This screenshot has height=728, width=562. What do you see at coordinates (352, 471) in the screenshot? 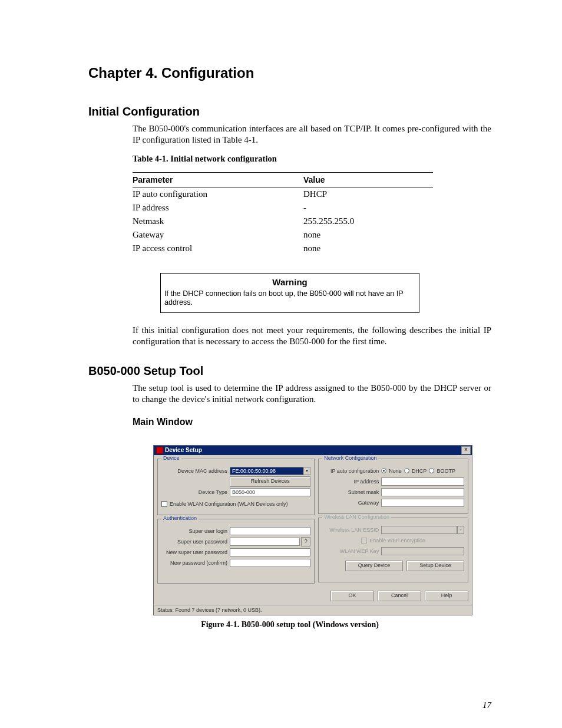
I see `ipauto-label: IP auto configuration` at bounding box center [352, 471].